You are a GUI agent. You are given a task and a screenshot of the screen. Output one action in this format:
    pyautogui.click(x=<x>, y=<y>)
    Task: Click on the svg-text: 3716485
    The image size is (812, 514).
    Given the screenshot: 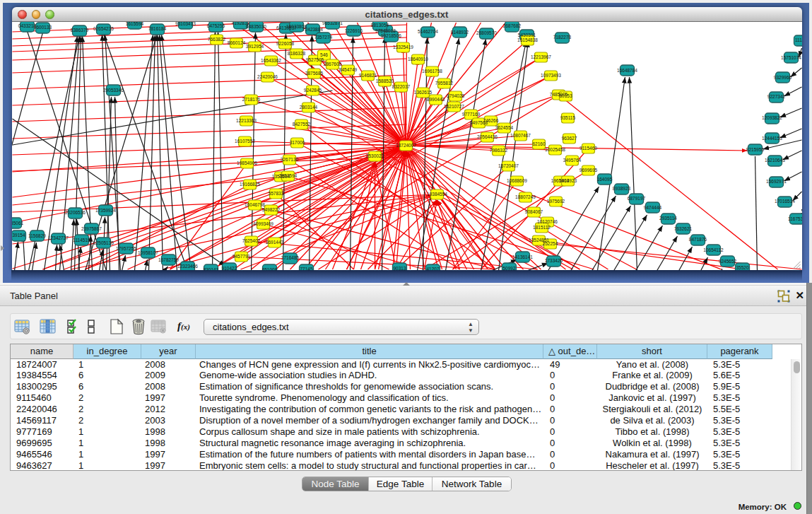 What is the action you would take?
    pyautogui.click(x=290, y=257)
    